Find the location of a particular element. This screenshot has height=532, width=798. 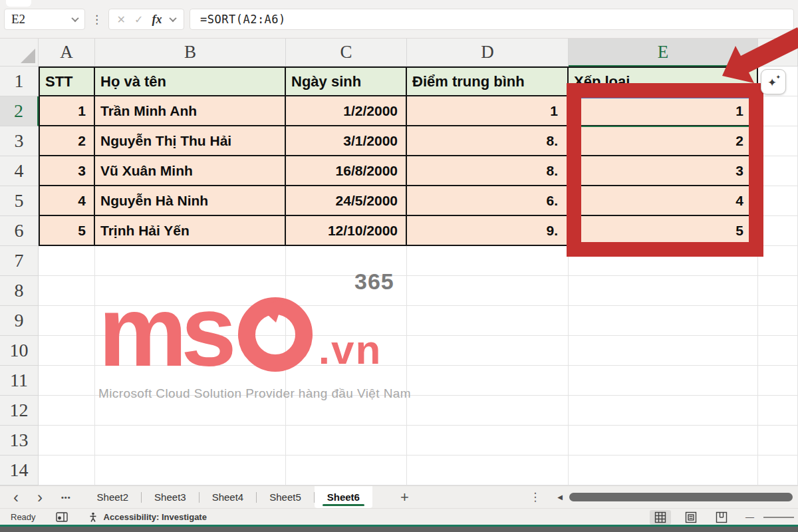

cell-a5: 4 is located at coordinates (66, 201).